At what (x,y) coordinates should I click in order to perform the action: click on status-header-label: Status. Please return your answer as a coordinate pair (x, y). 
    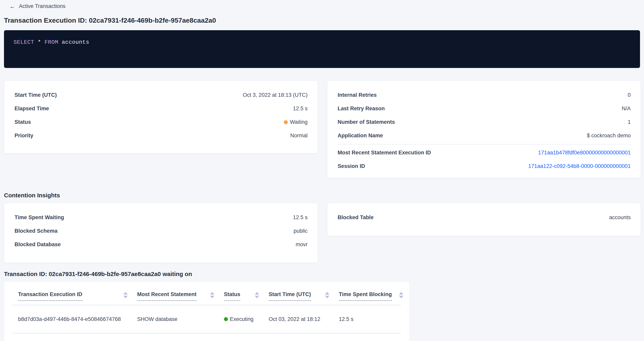
    Looking at the image, I should click on (232, 296).